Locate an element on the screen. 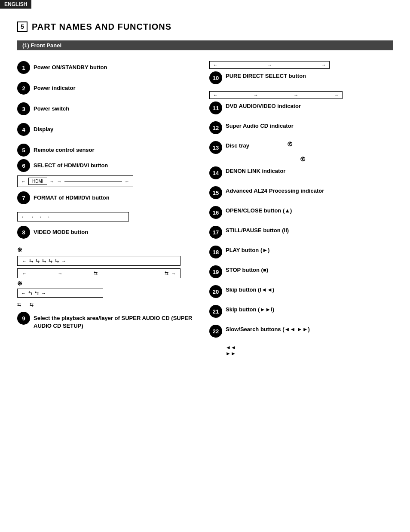 This screenshot has height=532, width=410. sd-arrow3: ⇆ is located at coordinates (37, 293).